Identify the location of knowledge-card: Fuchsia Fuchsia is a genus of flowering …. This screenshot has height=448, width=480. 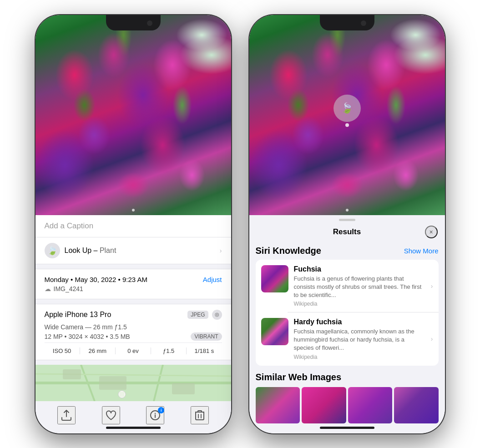
(347, 313).